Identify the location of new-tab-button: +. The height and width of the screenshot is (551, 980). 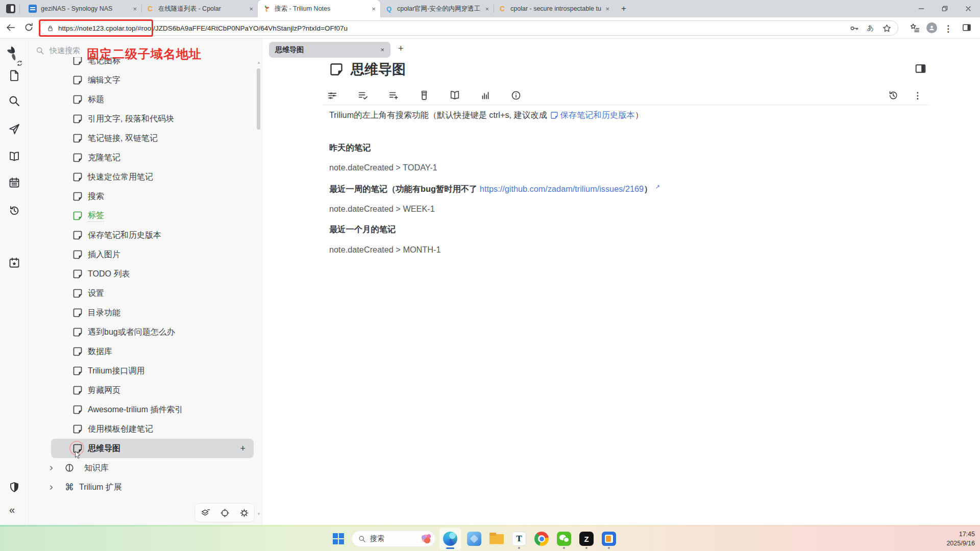
(624, 9).